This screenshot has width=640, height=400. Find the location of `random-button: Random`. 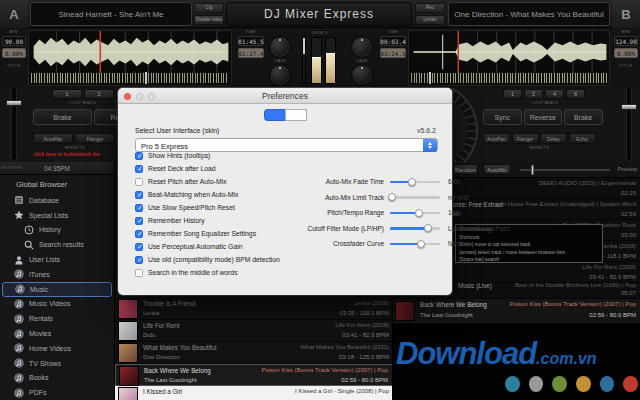

random-button: Random is located at coordinates (466, 170).